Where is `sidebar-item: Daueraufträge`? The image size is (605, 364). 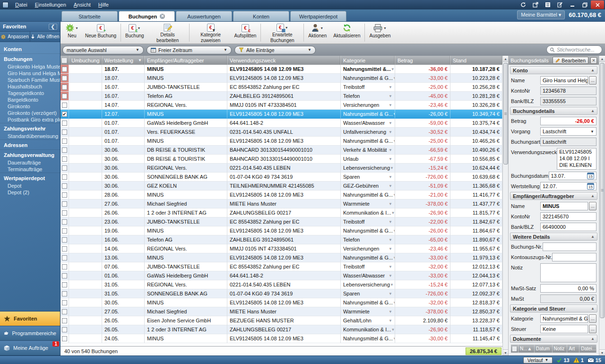 sidebar-item: Daueraufträge is located at coordinates (30, 163).